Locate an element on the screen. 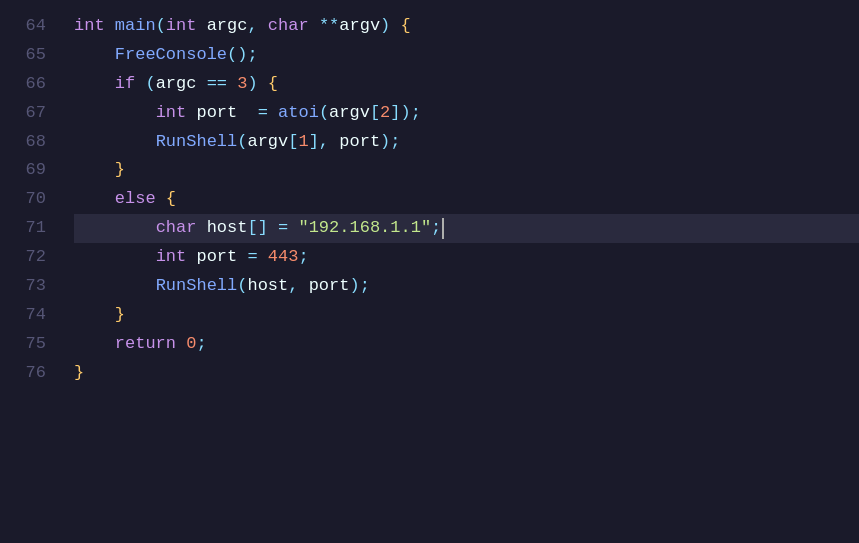 The height and width of the screenshot is (543, 859). line-num-69: 69 is located at coordinates (31, 170).